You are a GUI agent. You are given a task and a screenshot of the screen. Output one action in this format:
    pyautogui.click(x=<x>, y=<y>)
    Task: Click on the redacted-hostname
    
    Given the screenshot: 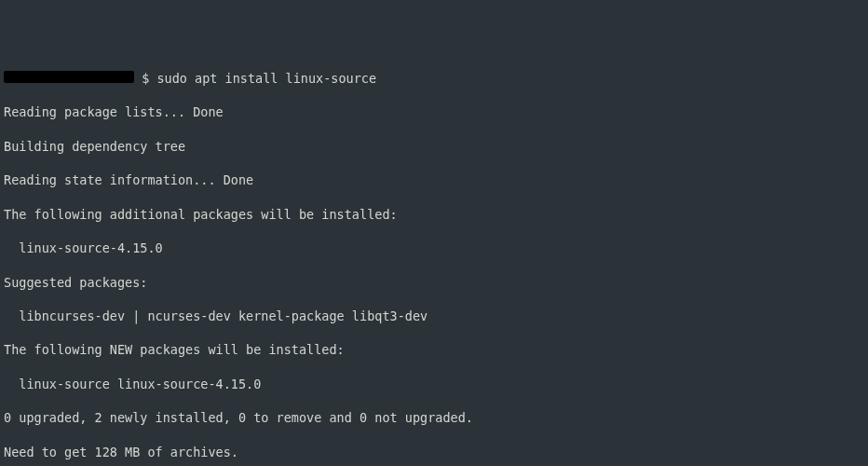 What is the action you would take?
    pyautogui.click(x=69, y=76)
    